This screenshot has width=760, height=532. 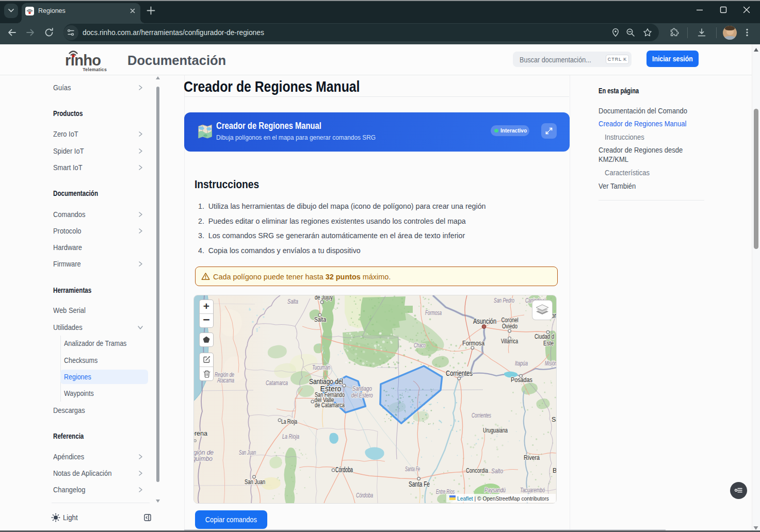 What do you see at coordinates (522, 379) in the screenshot?
I see `svg-text: Posadas` at bounding box center [522, 379].